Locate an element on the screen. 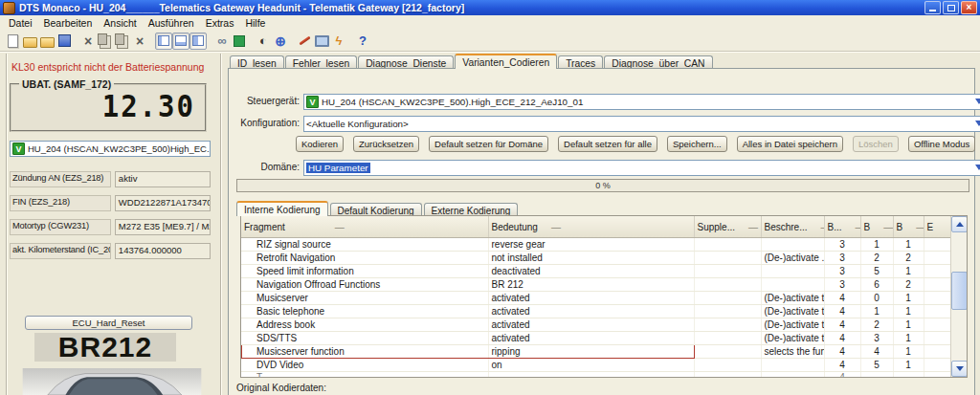  open-folder-icon is located at coordinates (30, 41).